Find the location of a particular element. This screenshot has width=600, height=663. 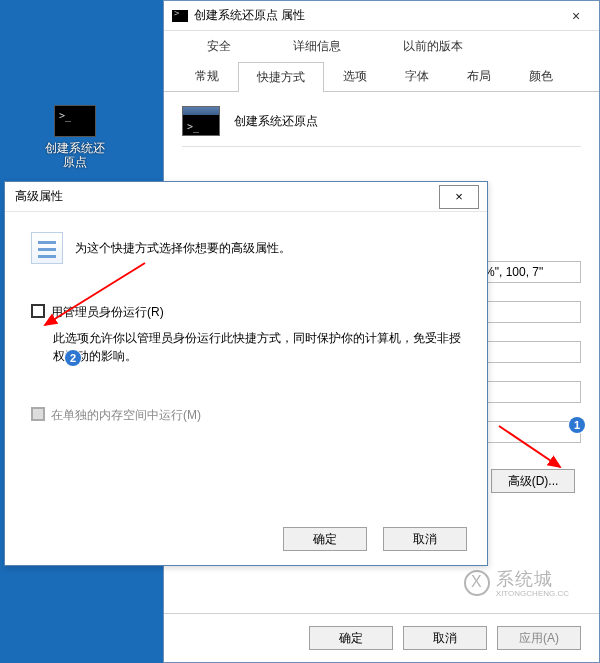

properties-titlebar: 创建系统还原点 属性 × is located at coordinates (382, 16).